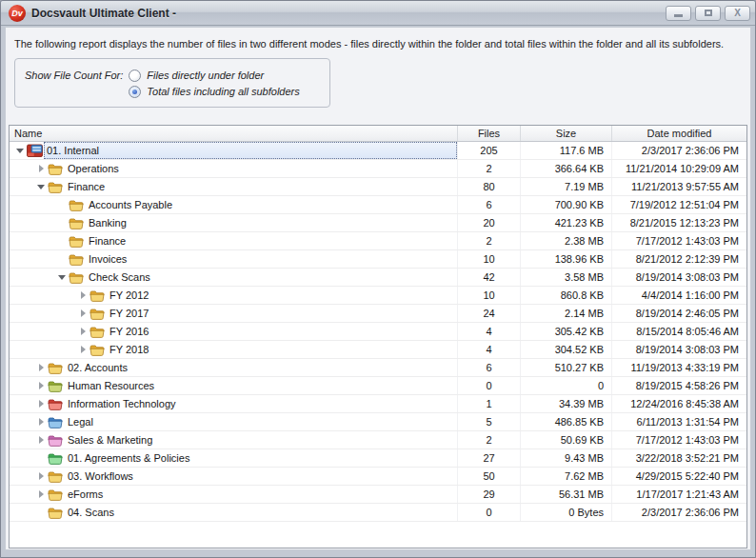 Image resolution: width=756 pixels, height=558 pixels. What do you see at coordinates (680, 476) in the screenshot?
I see `date-modified: 4/29/2015 5:22:40 PM` at bounding box center [680, 476].